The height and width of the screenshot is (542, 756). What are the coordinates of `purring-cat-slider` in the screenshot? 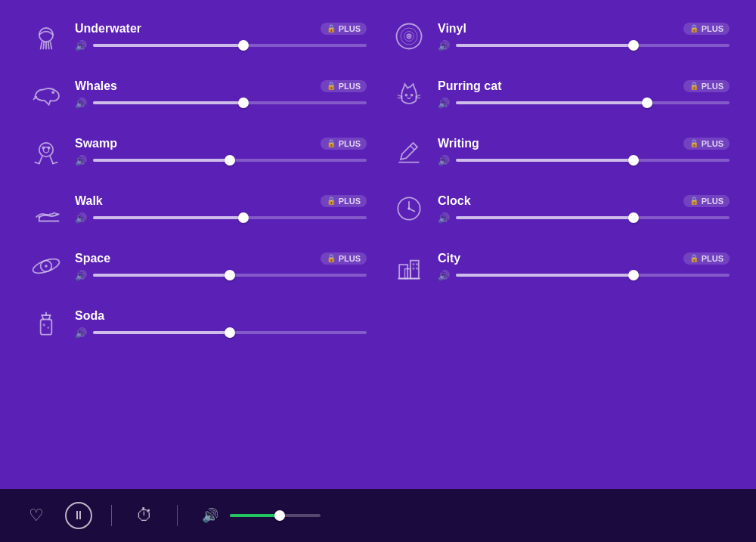 It's located at (593, 103).